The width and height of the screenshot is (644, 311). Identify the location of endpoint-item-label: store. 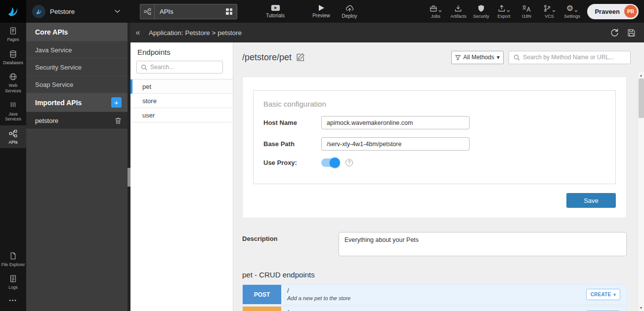
(149, 101).